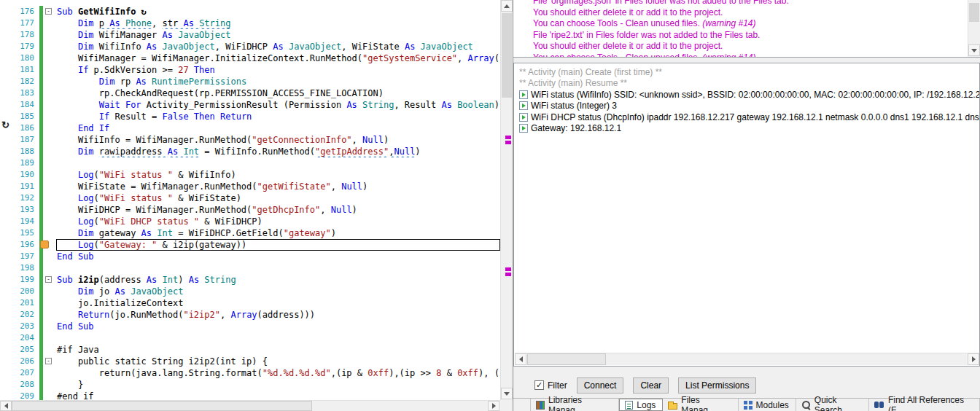  Describe the element at coordinates (250, 187) in the screenshot. I see `code-line: 191 WiFiState = WifiManager.RunMethod("g…` at that location.